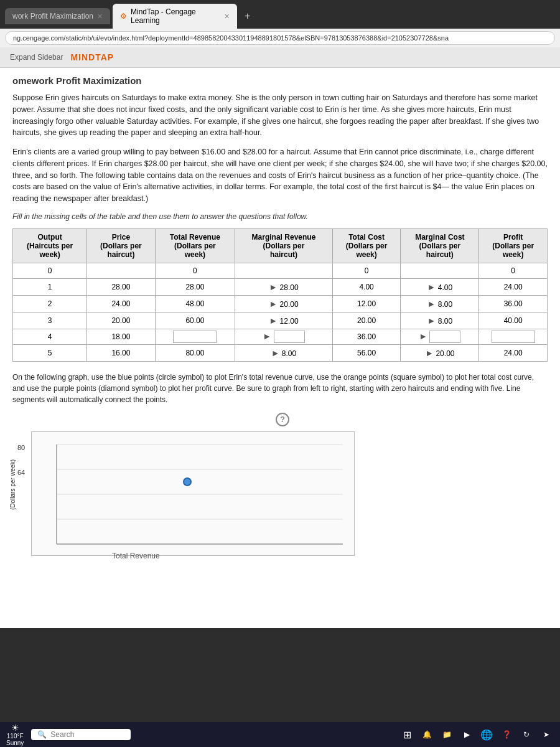  I want to click on taskbar-search-box: 🔍, so click(81, 735).